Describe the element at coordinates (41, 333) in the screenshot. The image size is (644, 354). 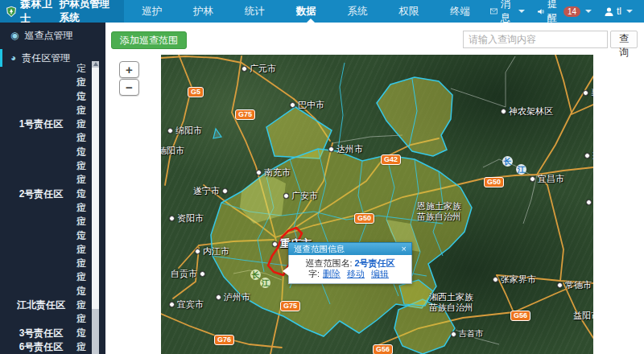
I see `responsibility-area-label: 3号责任区` at that location.